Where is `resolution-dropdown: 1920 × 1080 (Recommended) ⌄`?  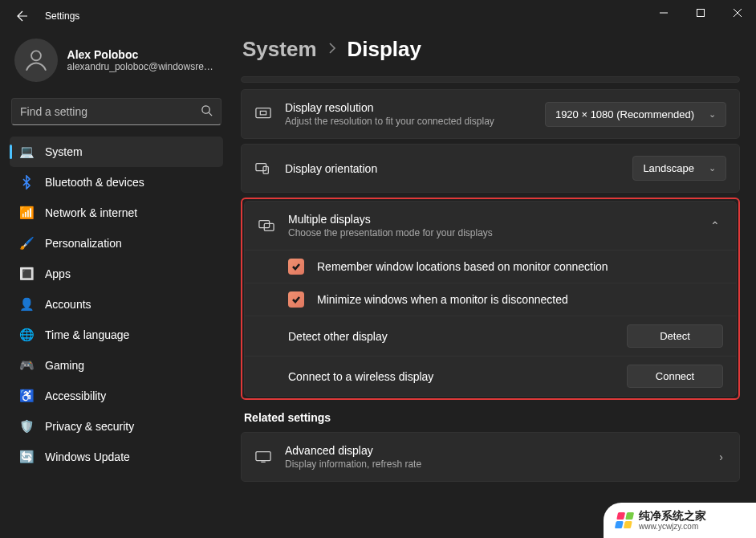 resolution-dropdown: 1920 × 1080 (Recommended) ⌄ is located at coordinates (636, 114).